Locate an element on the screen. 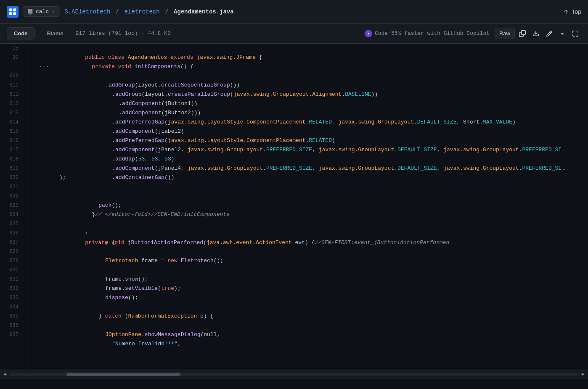 This screenshot has height=389, width=588. code-line-618: .addComponent(jPanel4, javax.swing.Group… is located at coordinates (309, 159).